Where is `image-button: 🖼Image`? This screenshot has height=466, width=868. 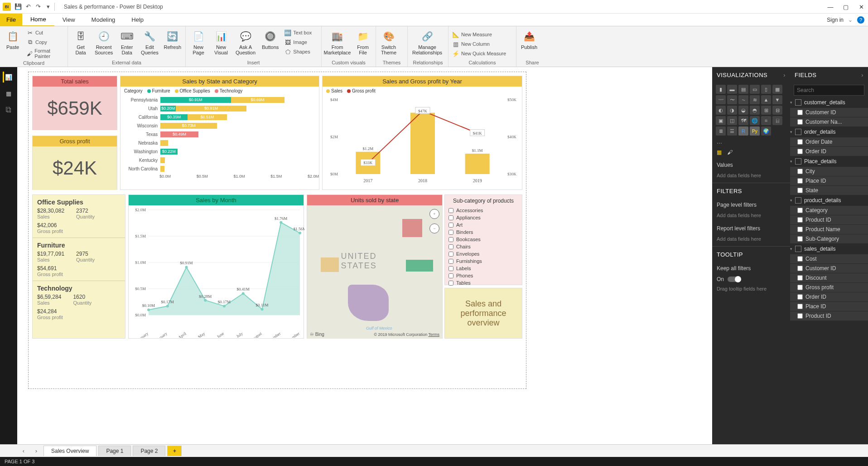 image-button: 🖼Image is located at coordinates (298, 42).